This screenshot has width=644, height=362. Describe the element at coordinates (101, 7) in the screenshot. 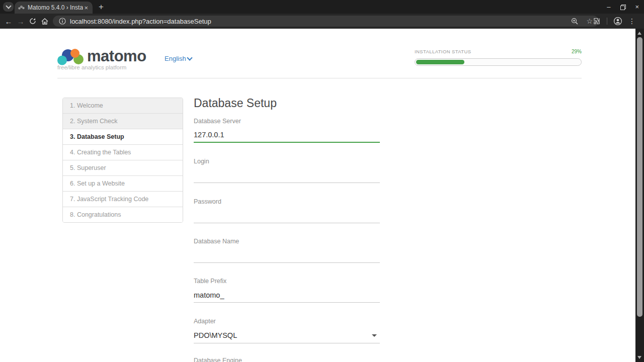

I see `new-tab-button: +` at that location.